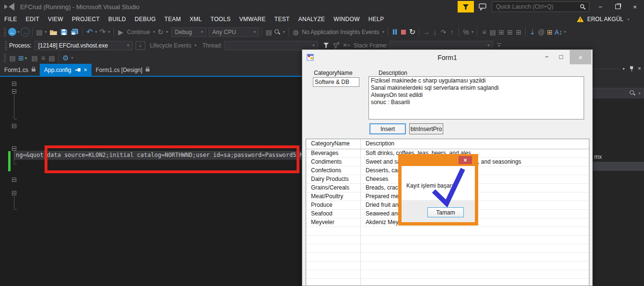 The width and height of the screenshot is (644, 286). What do you see at coordinates (52, 58) in the screenshot?
I see `callstack-window-icon: ▤` at bounding box center [52, 58].